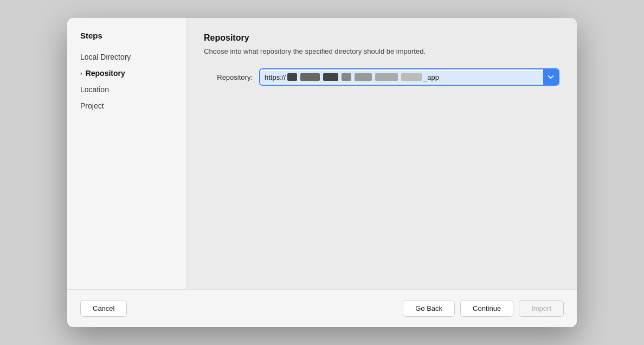 This screenshot has height=345, width=644. Describe the element at coordinates (81, 73) in the screenshot. I see `chevron-right-icon: ›` at that location.